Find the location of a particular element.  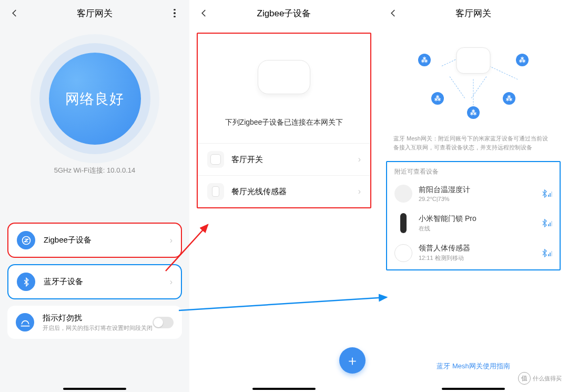

device-name: 前阳台温湿度计 is located at coordinates (480, 190).